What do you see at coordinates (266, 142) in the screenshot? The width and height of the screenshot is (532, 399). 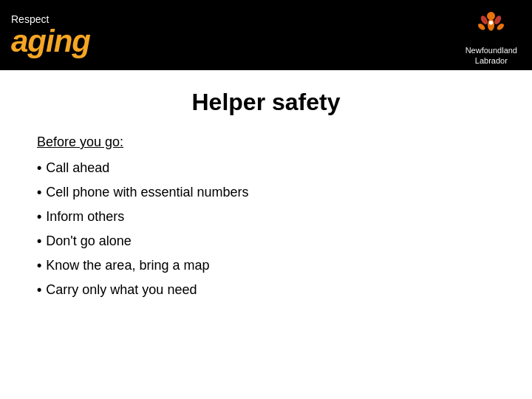 I see `section-heading: Before you go:` at bounding box center [266, 142].